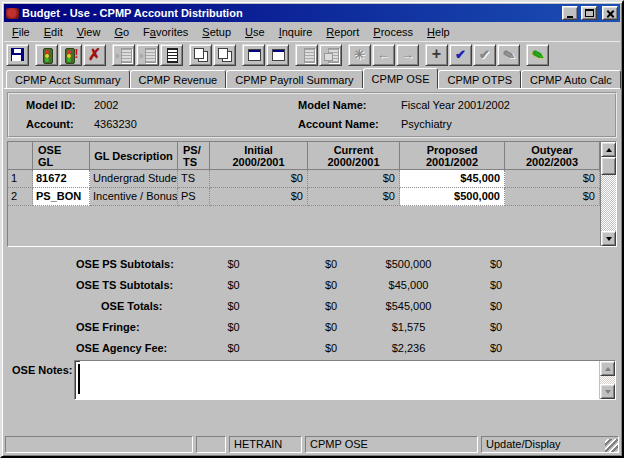 The image size is (624, 458). What do you see at coordinates (312, 326) in the screenshot?
I see `fringe-row: OSE Fringe: $0 $0 $1,575 $0` at bounding box center [312, 326].